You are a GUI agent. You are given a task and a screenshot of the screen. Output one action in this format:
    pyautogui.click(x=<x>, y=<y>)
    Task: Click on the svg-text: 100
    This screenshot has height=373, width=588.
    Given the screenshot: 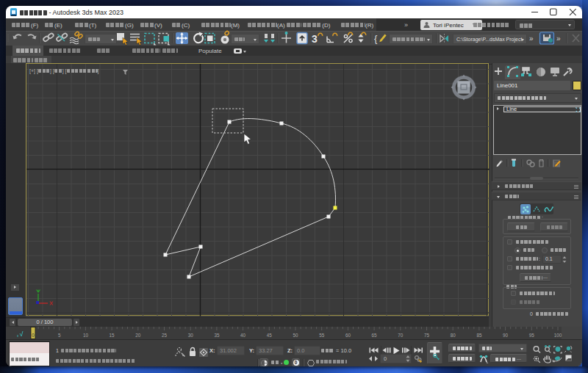 What is the action you would take?
    pyautogui.click(x=559, y=335)
    